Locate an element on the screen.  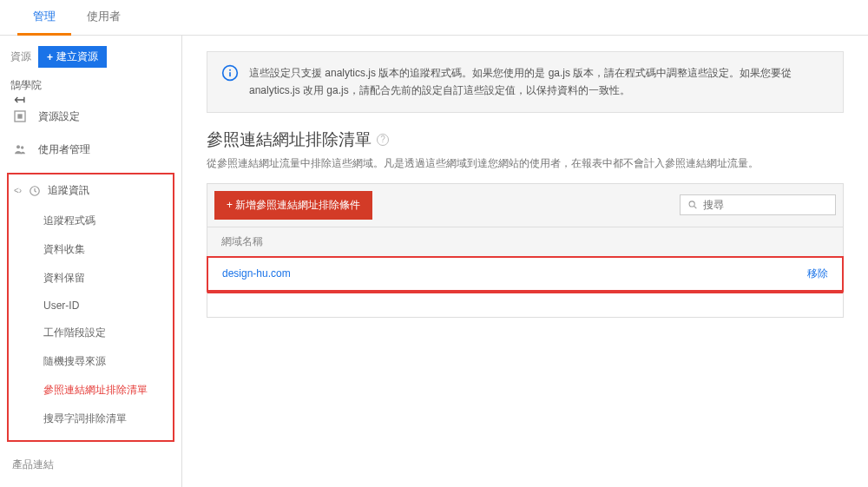
search-box is located at coordinates (758, 205).